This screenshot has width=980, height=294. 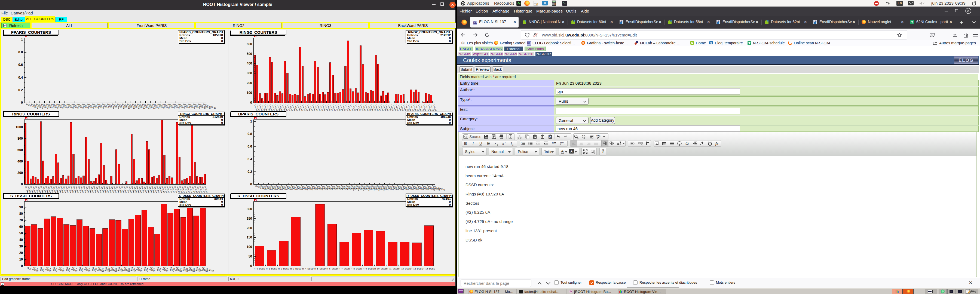 I want to click on svg-text: R_14_DSSD, so click(x=429, y=269).